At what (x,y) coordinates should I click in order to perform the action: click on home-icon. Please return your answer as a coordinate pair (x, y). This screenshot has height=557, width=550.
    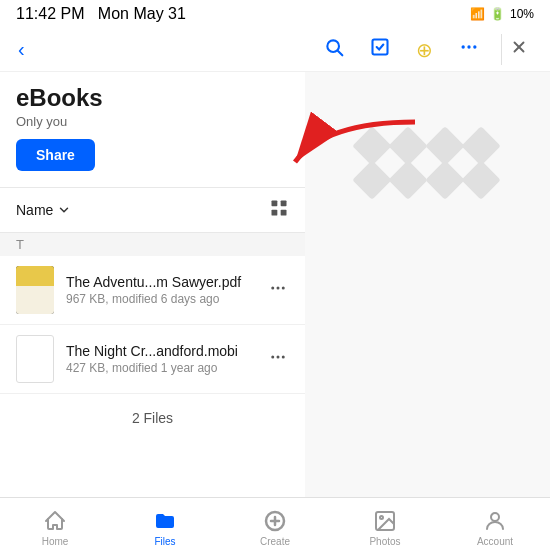
    Looking at the image, I should click on (55, 521).